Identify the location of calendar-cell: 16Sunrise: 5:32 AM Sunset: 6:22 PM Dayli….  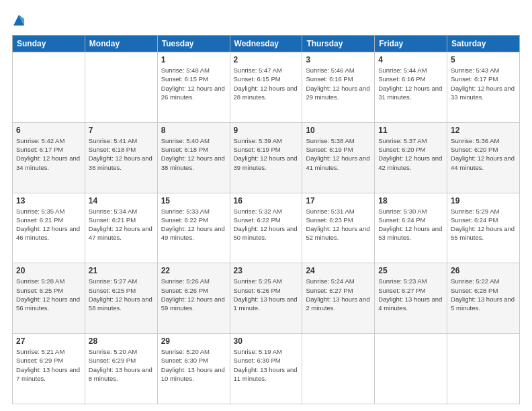
(266, 228).